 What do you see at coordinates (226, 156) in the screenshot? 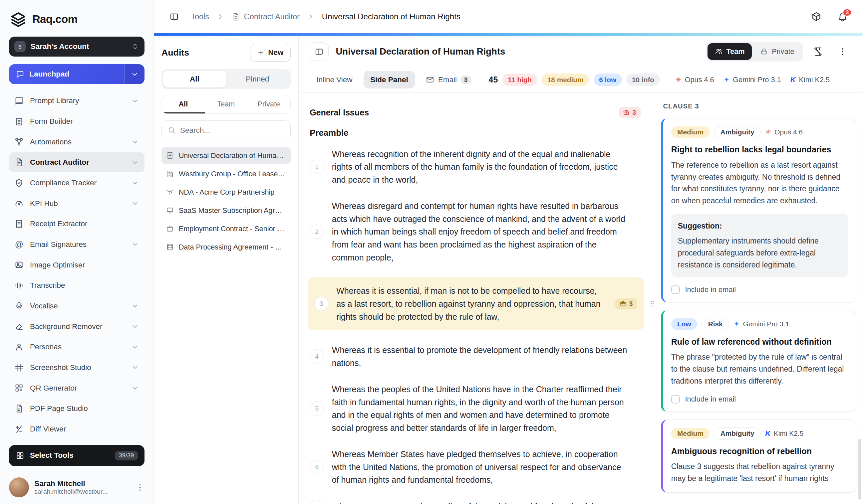
I see `audit-list-item: Universal Declaration of Human R...` at bounding box center [226, 156].